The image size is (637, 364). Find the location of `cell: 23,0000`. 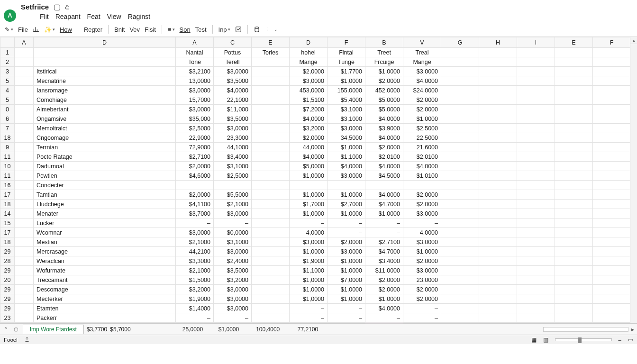

cell: 23,0000 is located at coordinates (422, 280).